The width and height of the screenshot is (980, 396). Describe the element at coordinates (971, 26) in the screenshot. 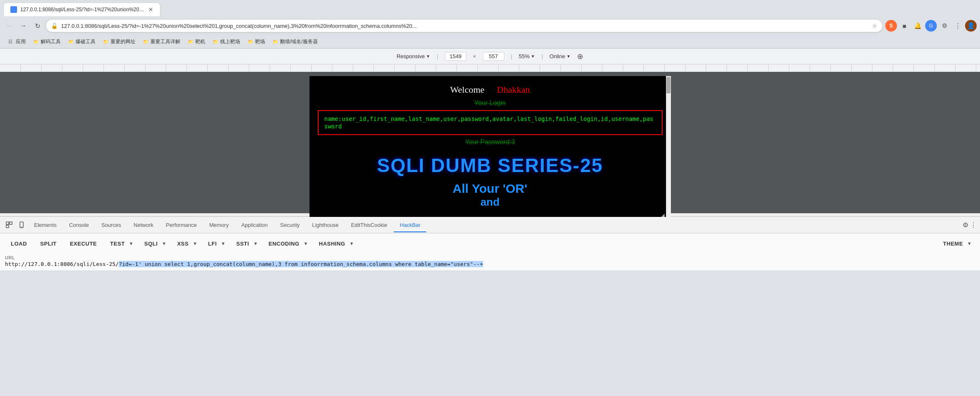

I see `avatar-icon: 👤` at that location.